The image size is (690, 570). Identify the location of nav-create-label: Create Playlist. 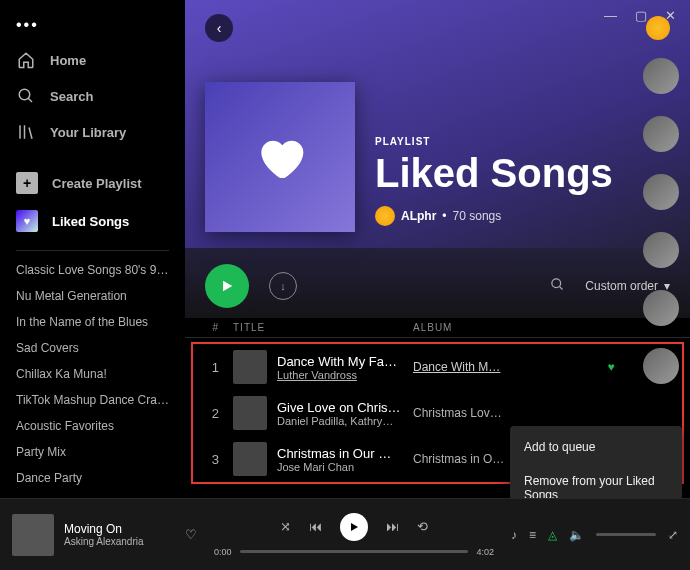
(97, 184).